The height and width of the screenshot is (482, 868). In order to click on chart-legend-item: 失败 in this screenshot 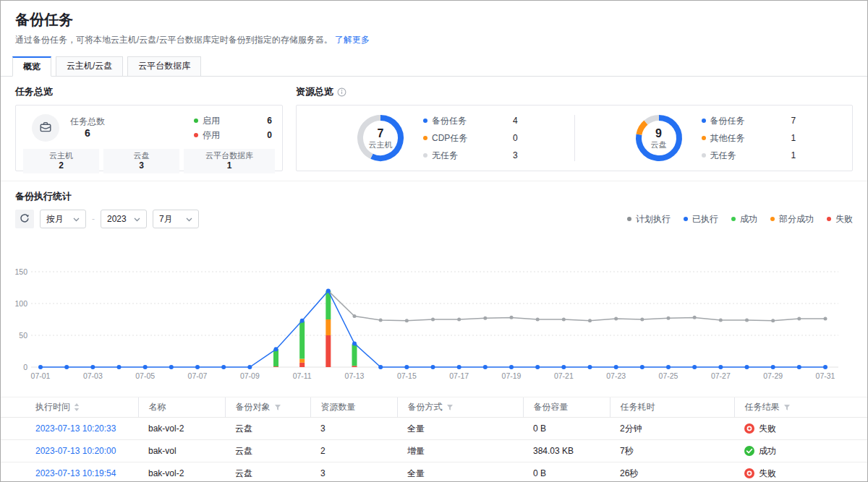, I will do `click(840, 220)`.